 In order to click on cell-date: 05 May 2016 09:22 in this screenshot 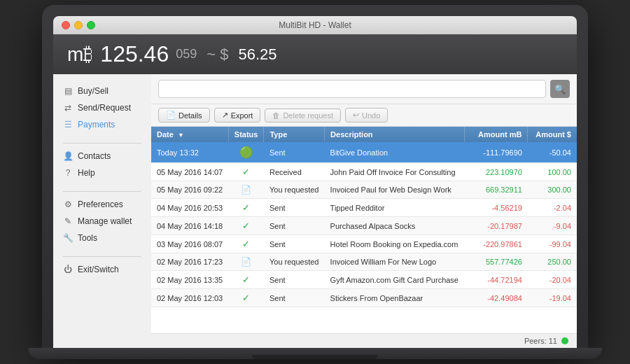, I will do `click(190, 190)`.